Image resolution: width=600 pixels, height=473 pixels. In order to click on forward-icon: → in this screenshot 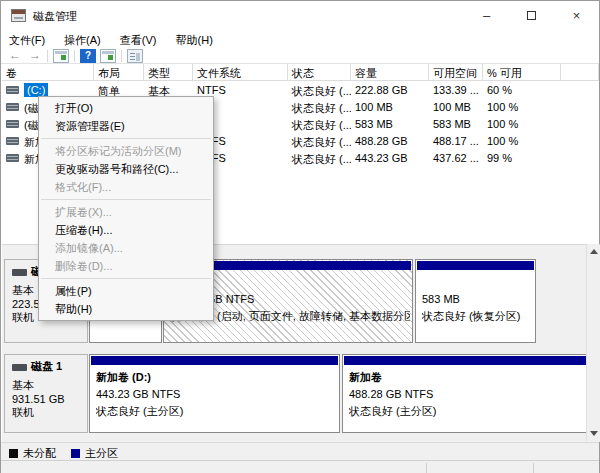, I will do `click(35, 56)`.